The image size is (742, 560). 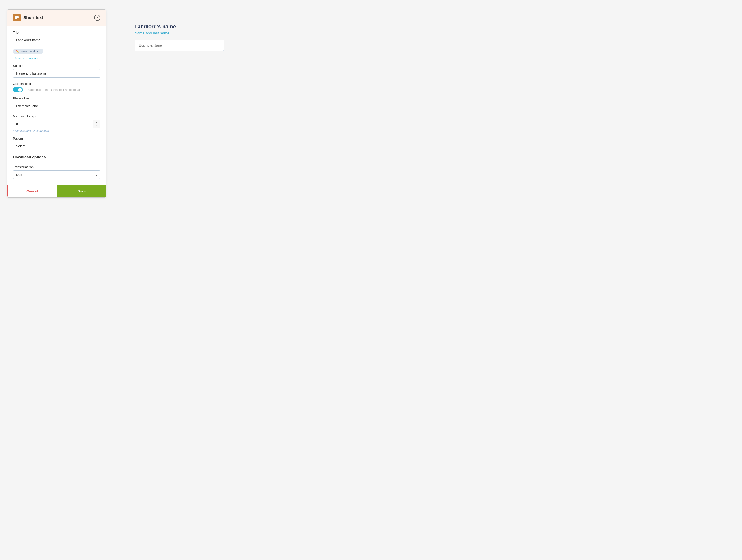 What do you see at coordinates (57, 90) in the screenshot?
I see `optional-row: Enable this to mark this field as option…` at bounding box center [57, 90].